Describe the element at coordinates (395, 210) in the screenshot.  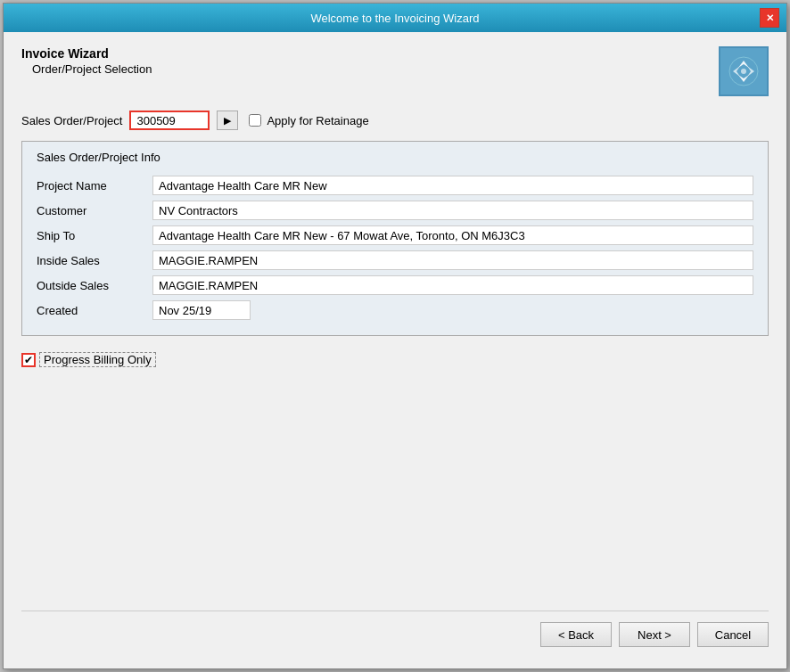
I see `table-row: Customer NV Contractors` at that location.